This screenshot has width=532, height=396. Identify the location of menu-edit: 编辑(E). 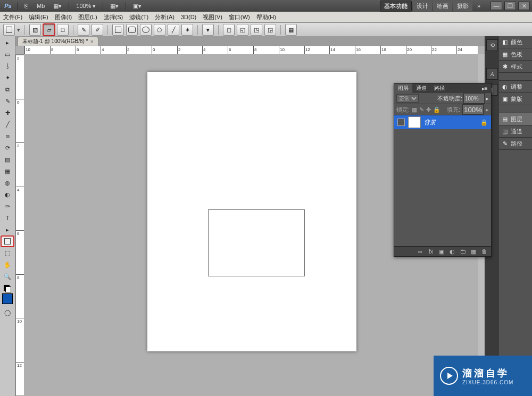
(38, 17).